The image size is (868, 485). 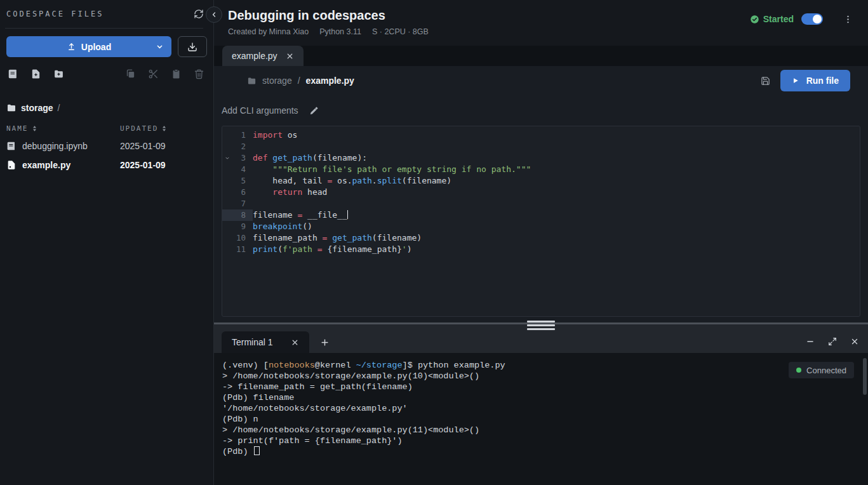 What do you see at coordinates (541, 110) in the screenshot?
I see `cli-arguments-row: Add CLI arguments` at bounding box center [541, 110].